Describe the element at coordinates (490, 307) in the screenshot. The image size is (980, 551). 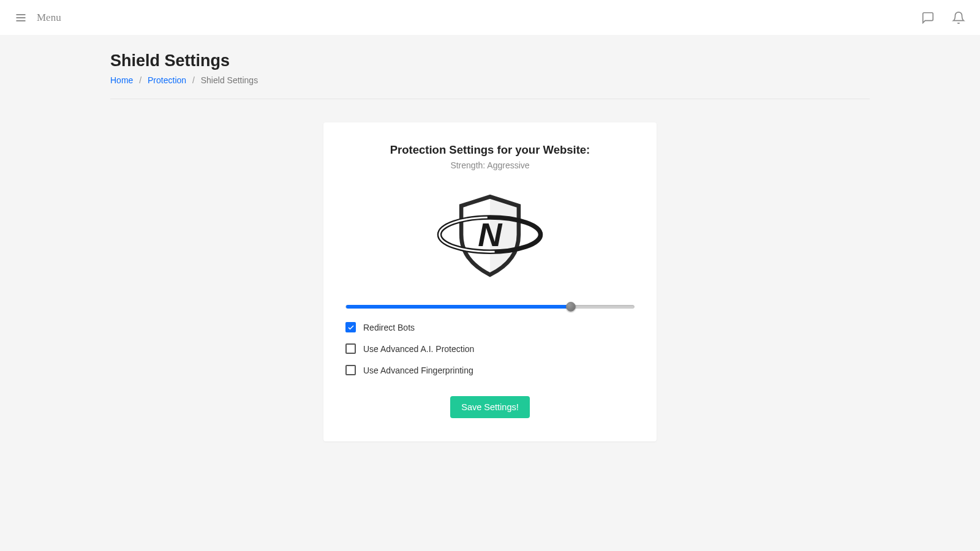
I see `strength-slider` at that location.